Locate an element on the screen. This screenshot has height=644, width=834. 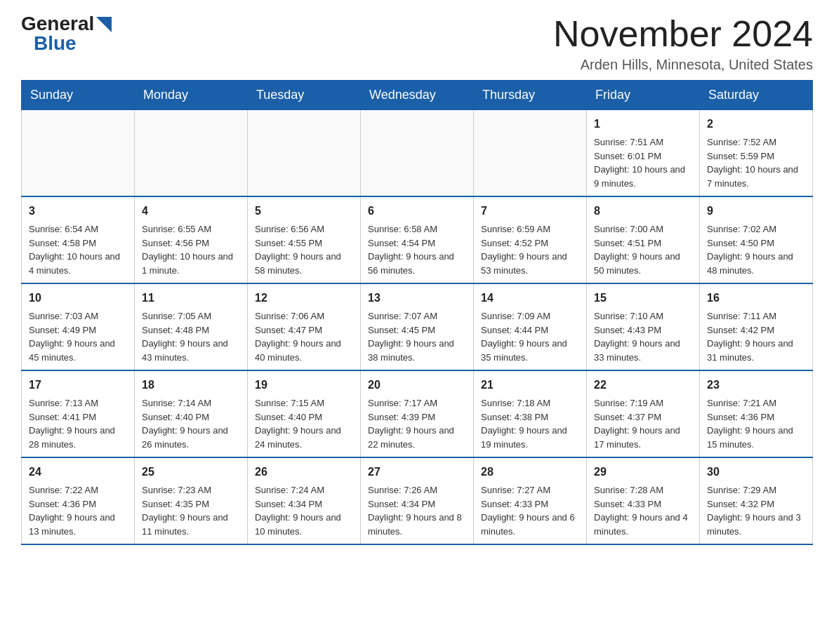
day-info: Sunrise: 7:17 AM Sunset: 4:39 PM Dayligh… is located at coordinates (417, 424).